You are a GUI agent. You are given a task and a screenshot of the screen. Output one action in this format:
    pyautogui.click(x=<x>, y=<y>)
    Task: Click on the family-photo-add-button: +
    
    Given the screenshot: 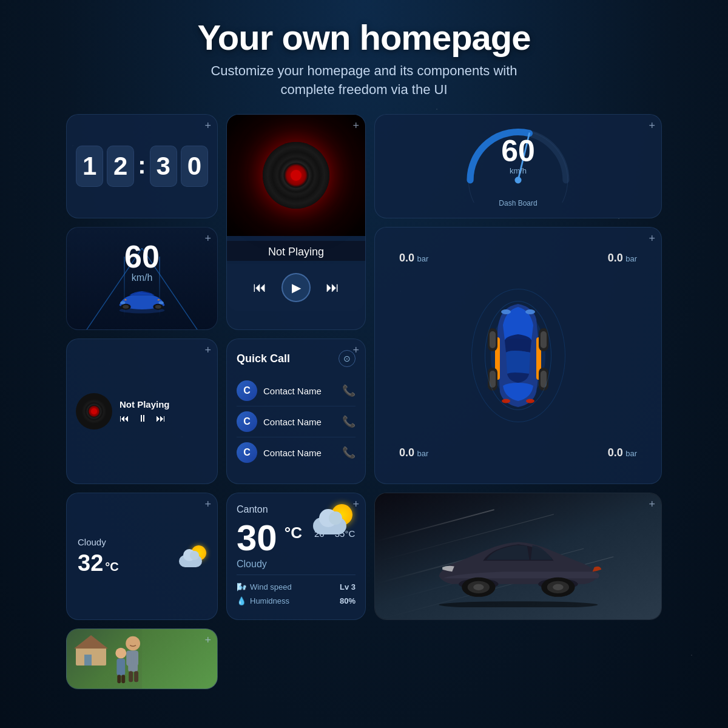 What is the action you would take?
    pyautogui.click(x=207, y=641)
    